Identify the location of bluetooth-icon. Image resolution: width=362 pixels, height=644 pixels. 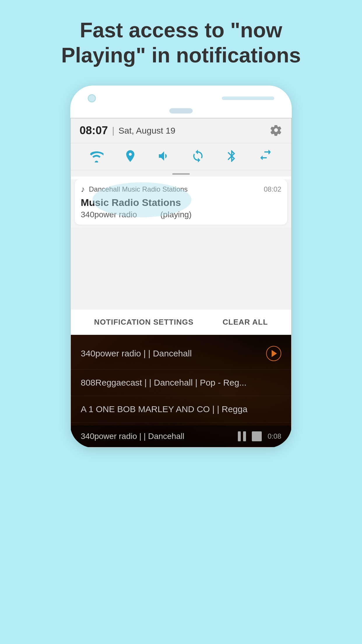
(232, 156).